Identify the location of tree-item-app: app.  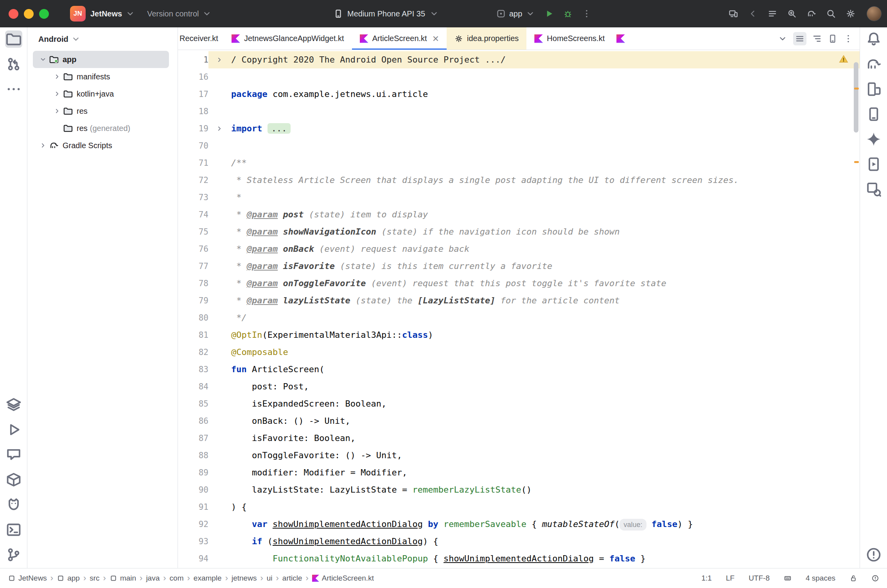
(101, 59).